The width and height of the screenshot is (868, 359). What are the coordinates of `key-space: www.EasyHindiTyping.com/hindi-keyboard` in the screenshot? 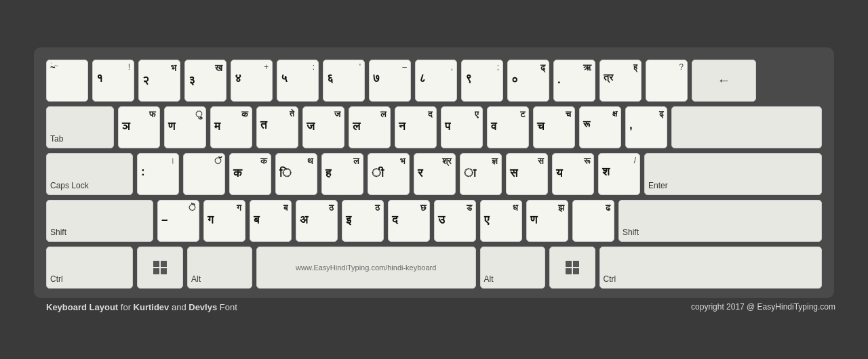 It's located at (366, 268).